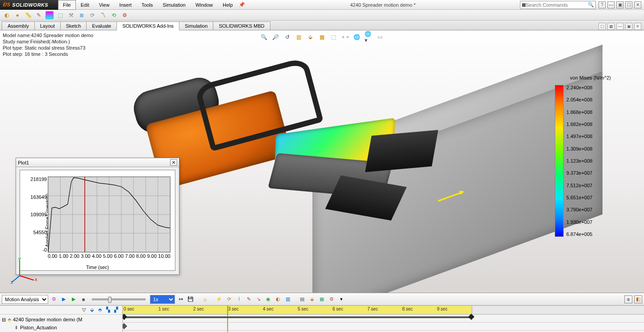 This screenshot has width=644, height=332. What do you see at coordinates (229, 299) in the screenshot?
I see `motor-icon: ⟳` at bounding box center [229, 299].